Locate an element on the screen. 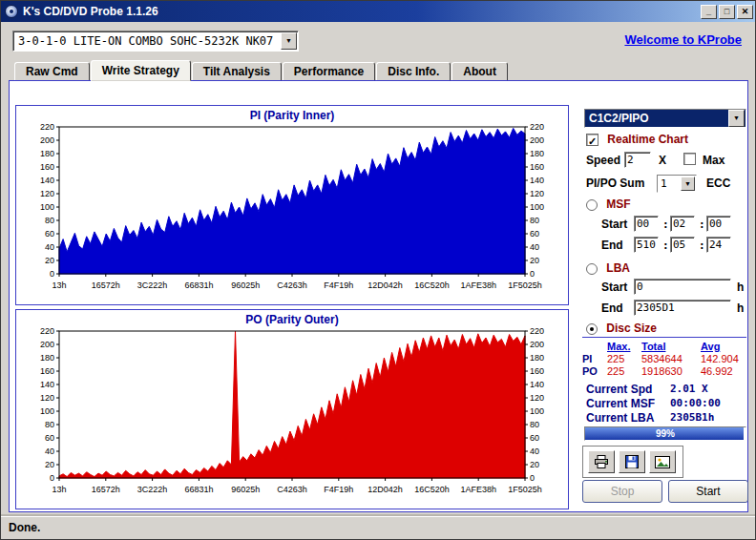 The image size is (756, 540). svg-text: 16C520h is located at coordinates (431, 489).